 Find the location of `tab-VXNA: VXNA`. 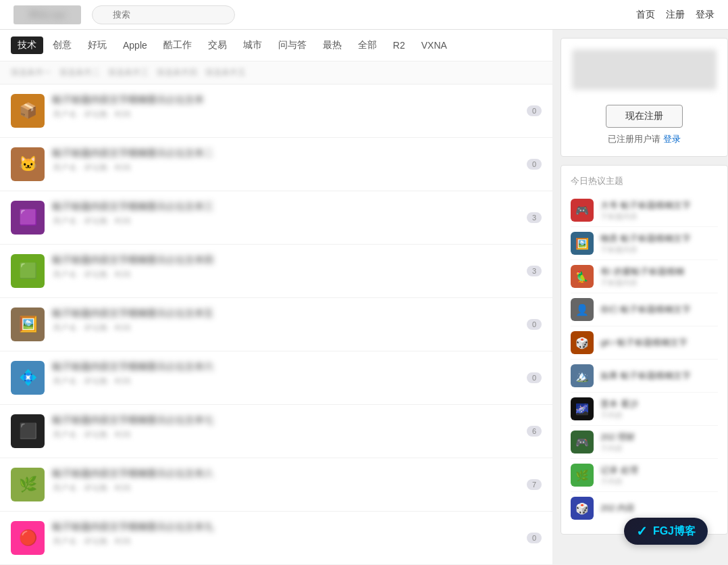

tab-VXNA: VXNA is located at coordinates (434, 45).